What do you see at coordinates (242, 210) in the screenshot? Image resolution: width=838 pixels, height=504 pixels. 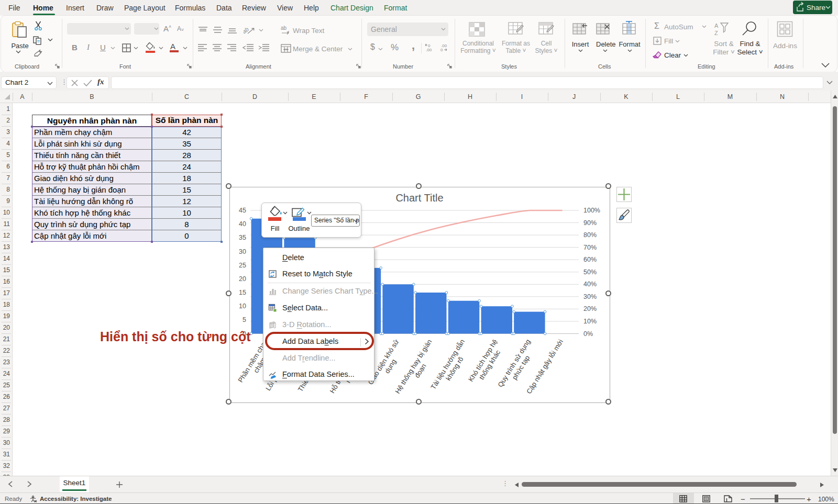 I see `svg-text: 45` at bounding box center [242, 210].